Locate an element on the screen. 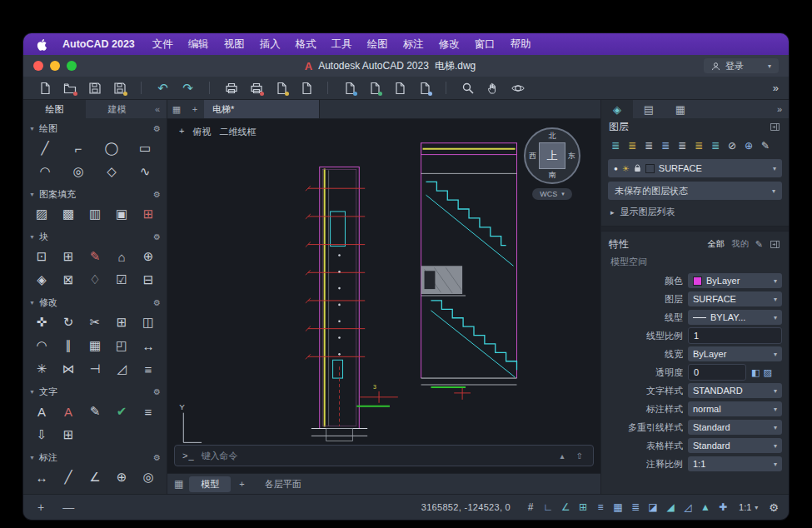  fillet-icon: ◠ is located at coordinates (42, 346).